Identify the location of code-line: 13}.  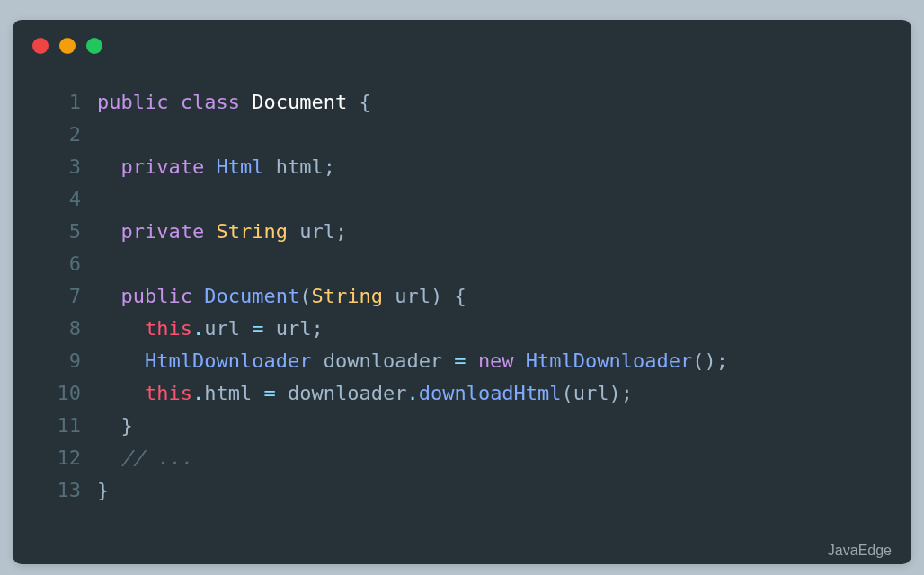
(462, 491).